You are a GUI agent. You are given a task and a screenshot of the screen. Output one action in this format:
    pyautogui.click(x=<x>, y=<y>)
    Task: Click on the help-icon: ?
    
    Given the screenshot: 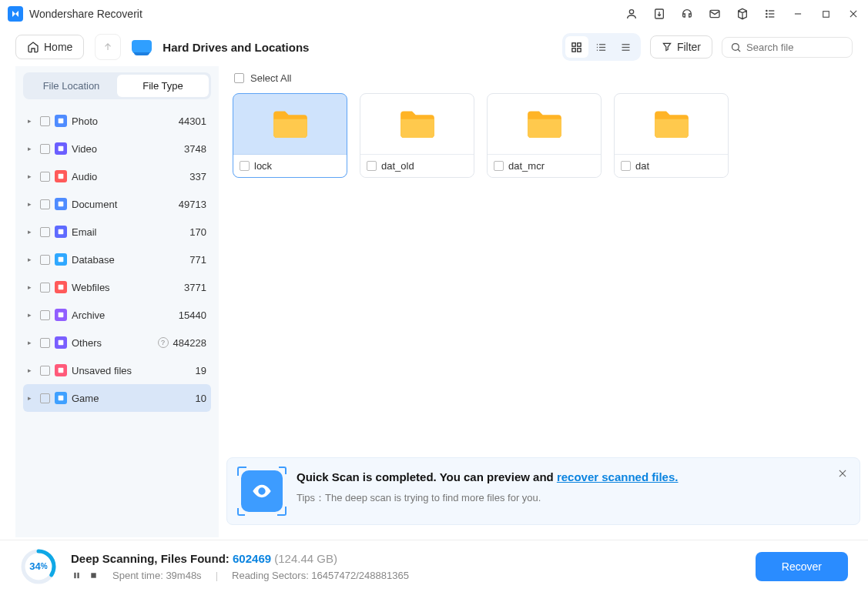 What is the action you would take?
    pyautogui.click(x=163, y=343)
    